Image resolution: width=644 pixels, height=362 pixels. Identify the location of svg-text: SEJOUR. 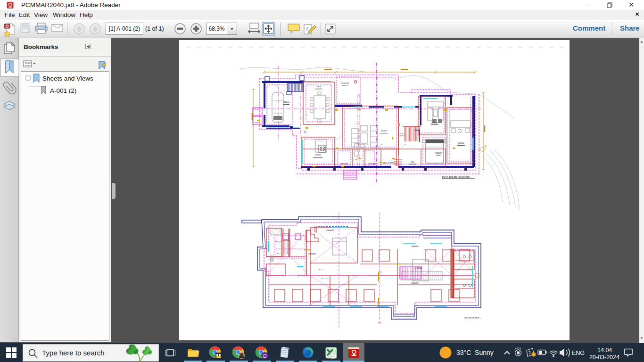
(384, 131).